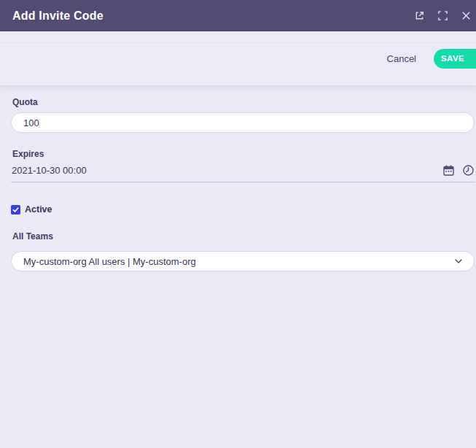 The height and width of the screenshot is (448, 476). What do you see at coordinates (243, 209) in the screenshot?
I see `active-checkbox-row: Active` at bounding box center [243, 209].